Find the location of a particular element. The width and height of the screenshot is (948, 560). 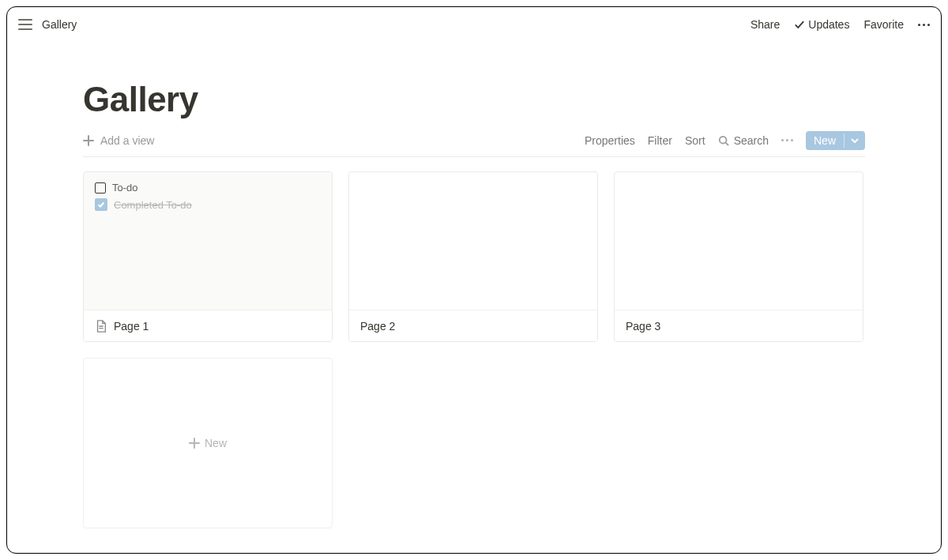

view-toolbar: Add a view Properties Filter Sort Search… is located at coordinates (474, 141).